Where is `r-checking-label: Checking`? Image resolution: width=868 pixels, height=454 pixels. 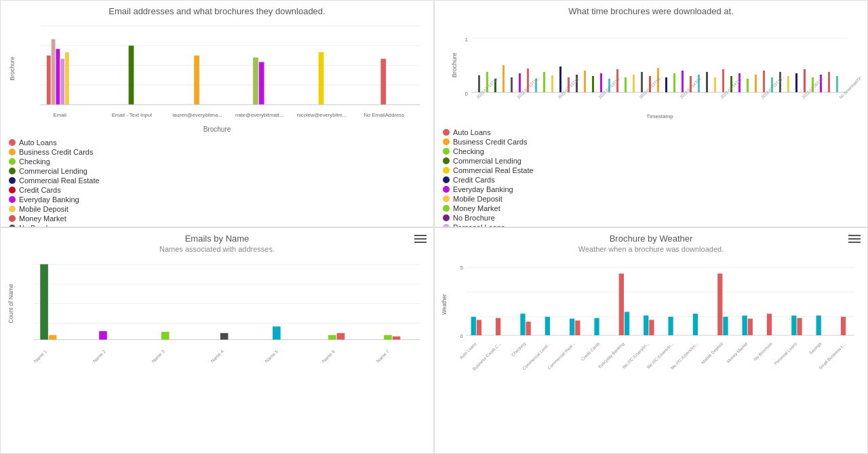
r-checking-label: Checking is located at coordinates (469, 151).